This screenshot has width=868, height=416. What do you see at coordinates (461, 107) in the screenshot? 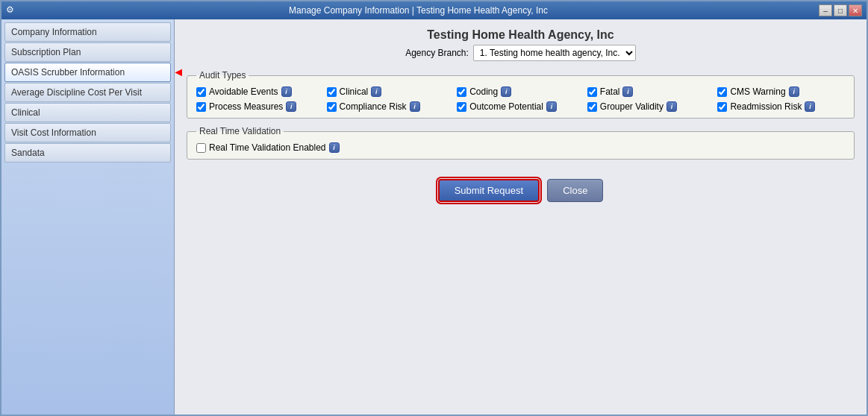
I see `outcome-potential-checkbox` at bounding box center [461, 107].